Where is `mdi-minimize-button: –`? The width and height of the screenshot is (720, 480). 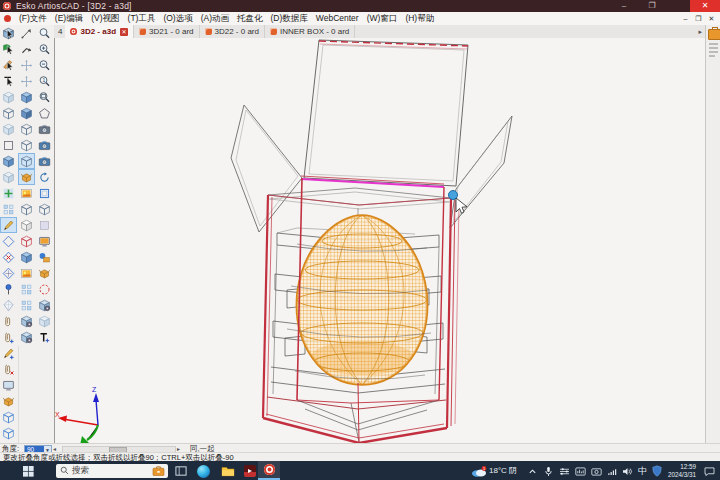
mdi-minimize-button: – is located at coordinates (686, 18).